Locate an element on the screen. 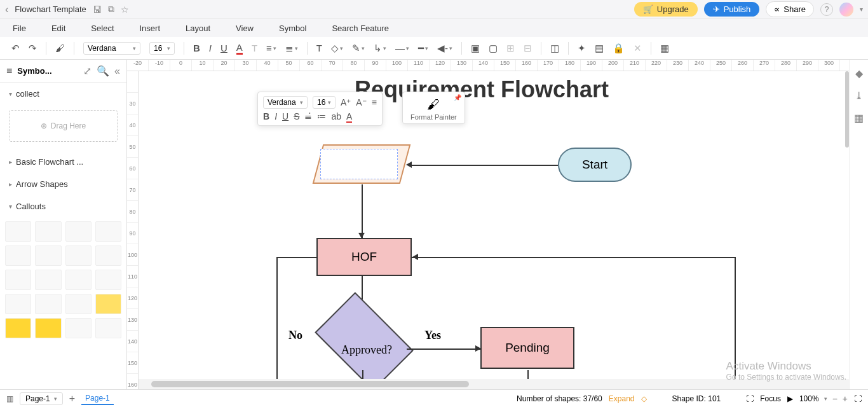 The width and height of the screenshot is (868, 407). zoom-level: 100% is located at coordinates (810, 399).